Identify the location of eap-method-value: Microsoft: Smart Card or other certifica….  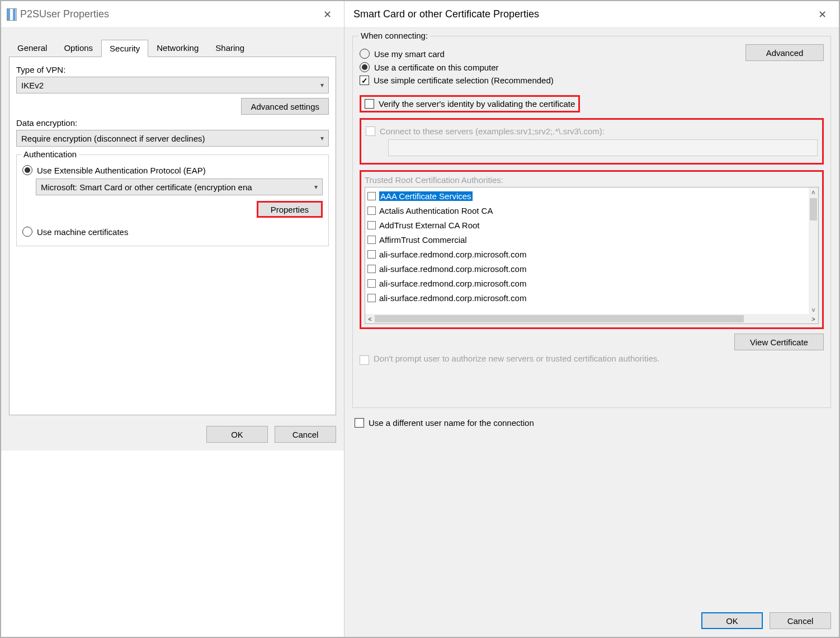
(147, 187).